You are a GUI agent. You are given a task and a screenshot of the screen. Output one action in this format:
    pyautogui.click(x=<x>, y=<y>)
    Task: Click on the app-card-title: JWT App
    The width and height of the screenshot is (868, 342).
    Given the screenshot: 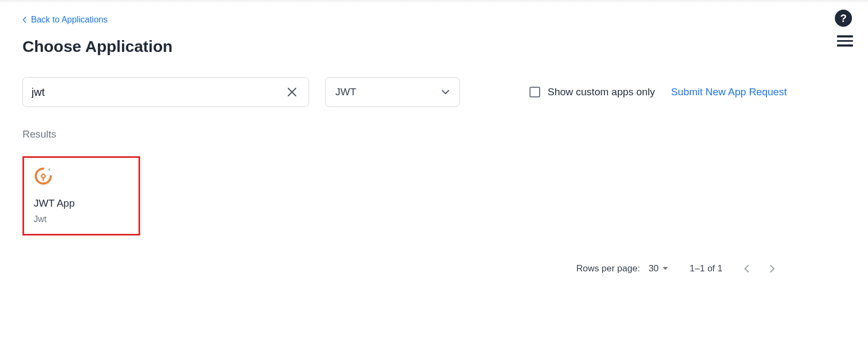 What is the action you would take?
    pyautogui.click(x=81, y=203)
    